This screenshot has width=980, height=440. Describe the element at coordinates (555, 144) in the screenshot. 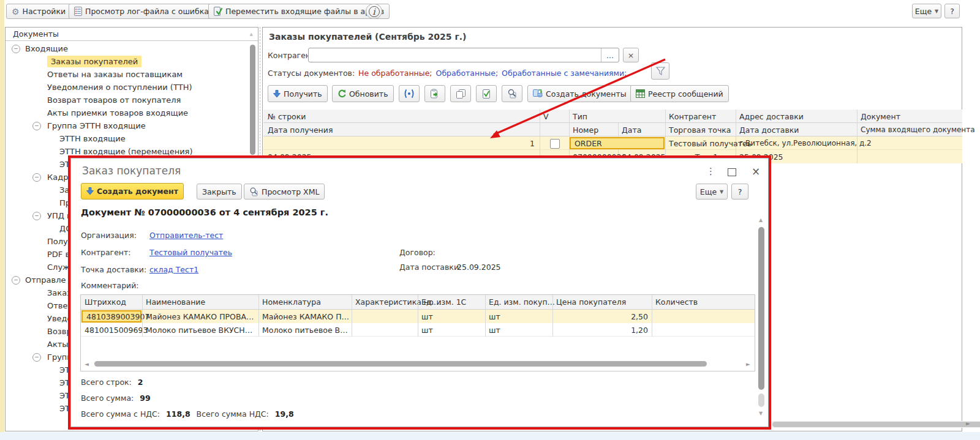

I see `row-checkbox` at that location.